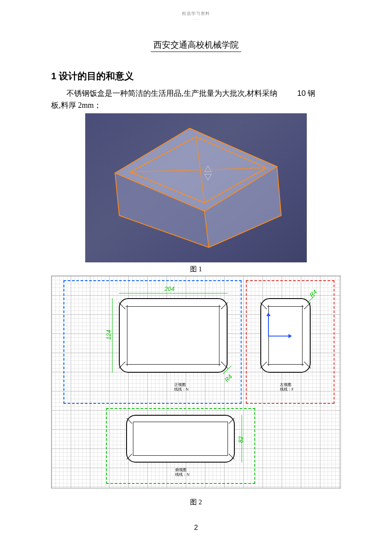  What do you see at coordinates (196, 503) in the screenshot?
I see `figure-2-caption: 图 2` at bounding box center [196, 503].